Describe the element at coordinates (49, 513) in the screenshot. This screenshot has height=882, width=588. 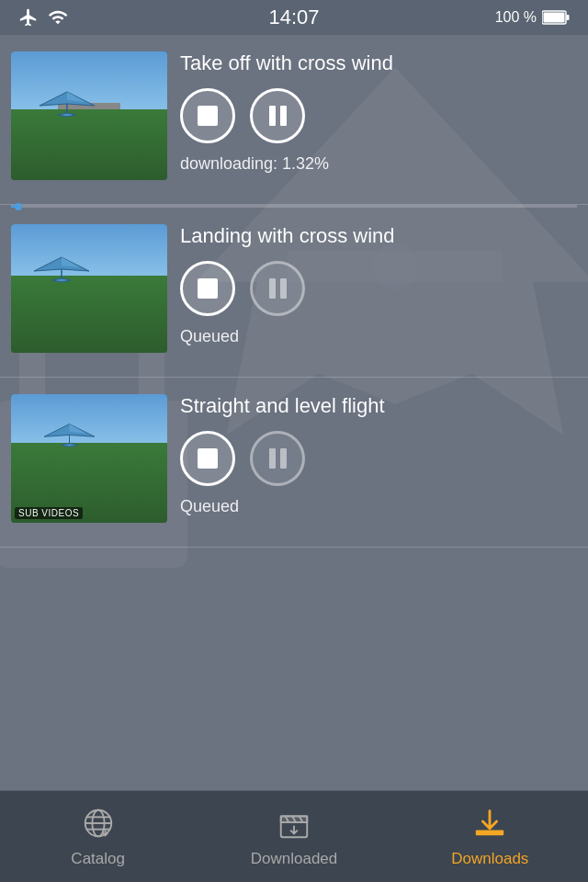
I see `thumb-label-3: SUB VIDEOS` at that location.